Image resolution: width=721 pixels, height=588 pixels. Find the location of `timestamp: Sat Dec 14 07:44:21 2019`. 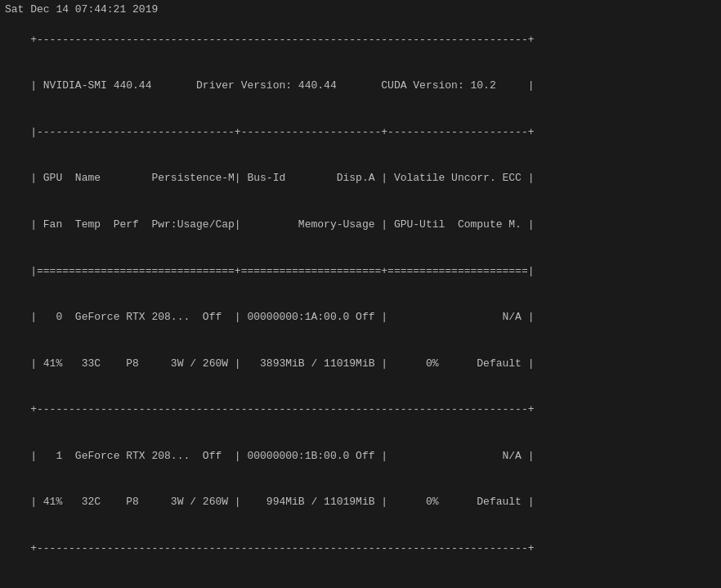

timestamp: Sat Dec 14 07:44:21 2019 is located at coordinates (360, 10).